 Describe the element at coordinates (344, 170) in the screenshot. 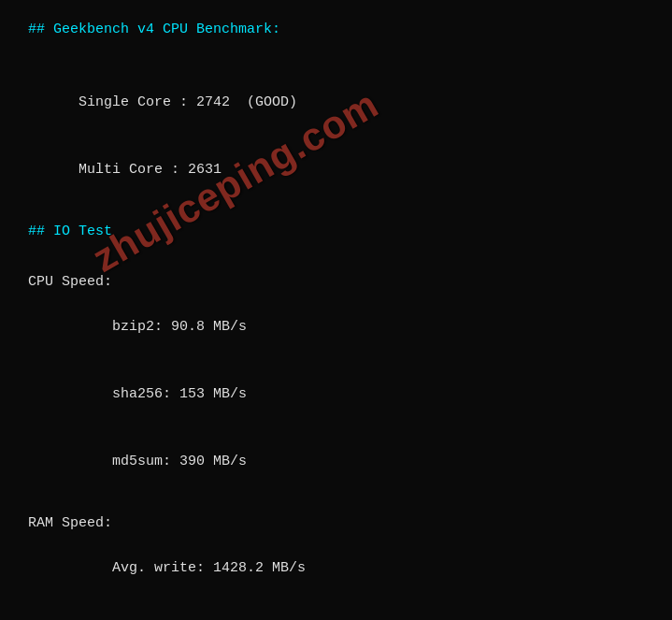

I see `multi-core-line: Multi Core : 2631` at that location.